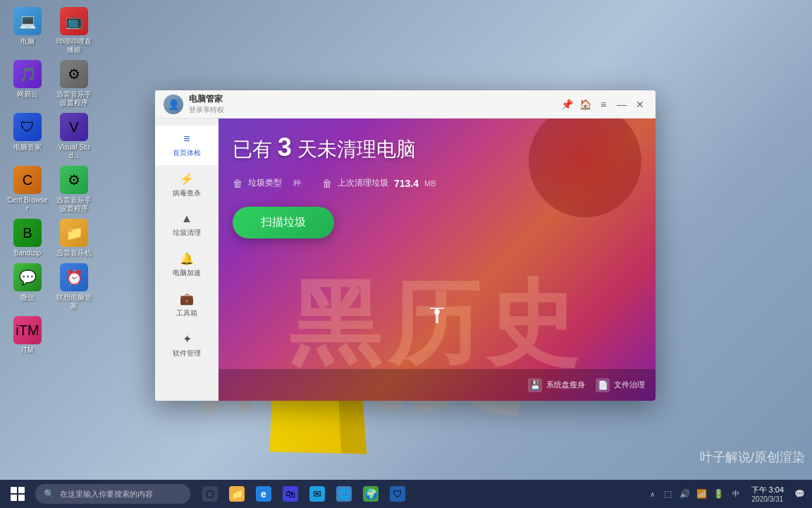 This screenshot has width=812, height=508. What do you see at coordinates (187, 258) in the screenshot?
I see `protect-icon: 🔔` at bounding box center [187, 258].